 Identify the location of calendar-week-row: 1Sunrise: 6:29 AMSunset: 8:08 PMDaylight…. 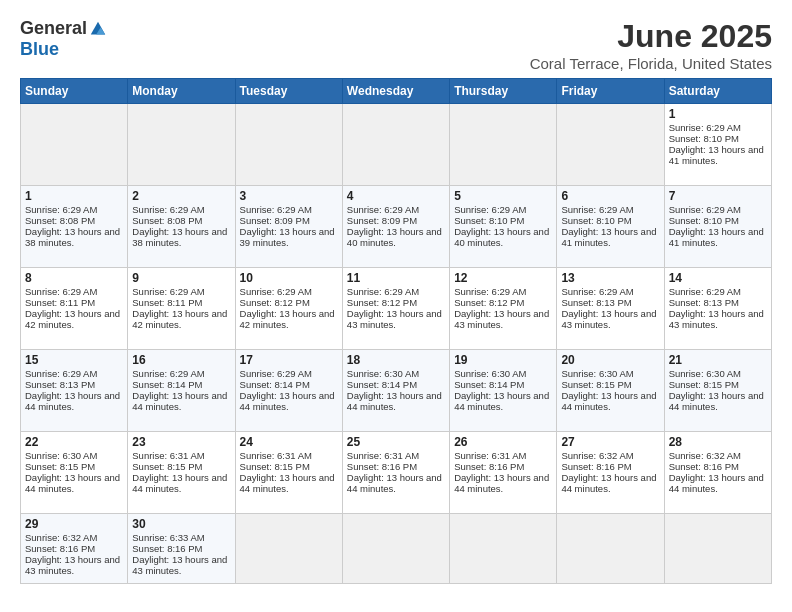
(396, 227).